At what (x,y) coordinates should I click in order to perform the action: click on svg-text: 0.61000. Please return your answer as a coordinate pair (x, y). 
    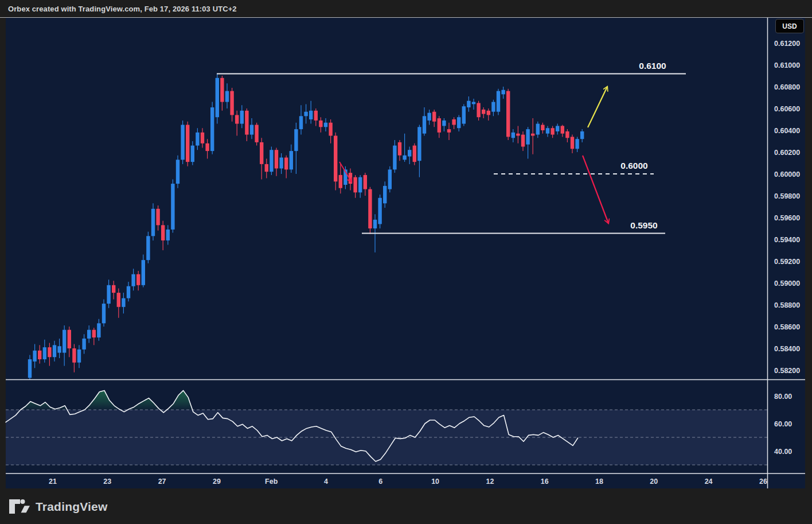
    Looking at the image, I should click on (787, 65).